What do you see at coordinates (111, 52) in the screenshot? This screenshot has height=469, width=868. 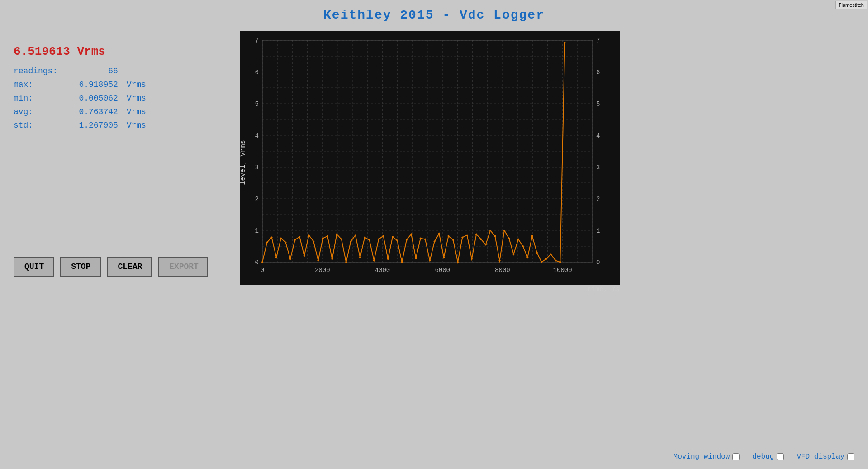 I see `current-value-display: 6.519613 Vrms` at bounding box center [111, 52].